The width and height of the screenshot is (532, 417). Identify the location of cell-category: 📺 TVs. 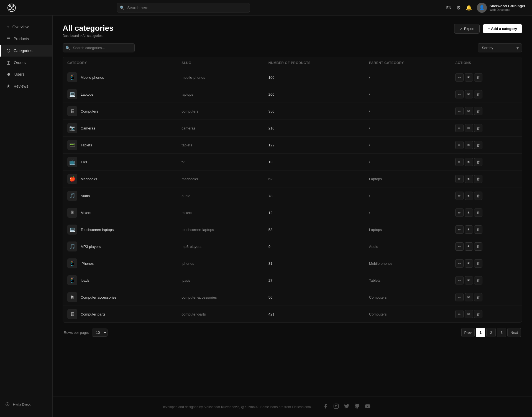
(120, 162).